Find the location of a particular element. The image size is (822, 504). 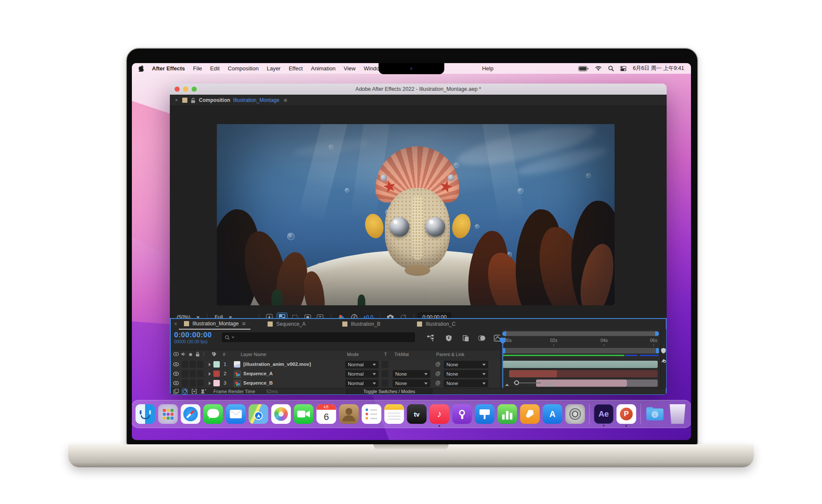

menu-item-file: File is located at coordinates (197, 68).